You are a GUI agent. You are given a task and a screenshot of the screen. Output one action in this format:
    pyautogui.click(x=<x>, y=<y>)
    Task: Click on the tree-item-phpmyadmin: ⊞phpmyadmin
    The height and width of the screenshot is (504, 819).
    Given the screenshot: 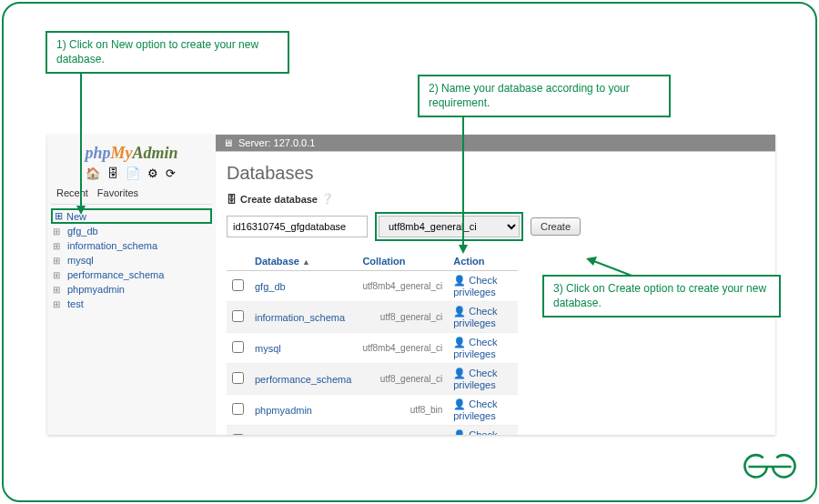 What is the action you would take?
    pyautogui.click(x=131, y=289)
    